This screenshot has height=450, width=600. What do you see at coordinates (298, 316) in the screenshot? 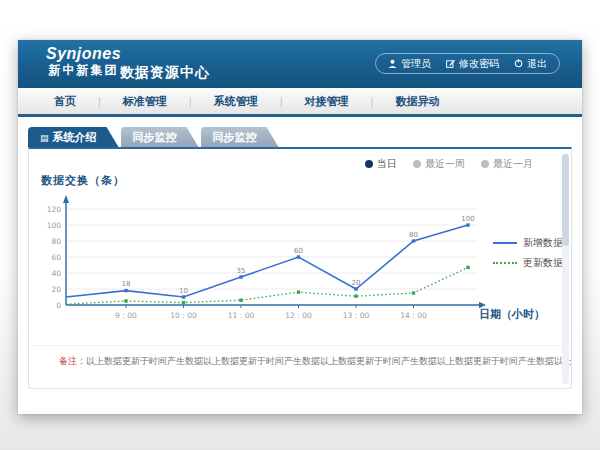
I see `svg-text: 12：00` at bounding box center [298, 316].